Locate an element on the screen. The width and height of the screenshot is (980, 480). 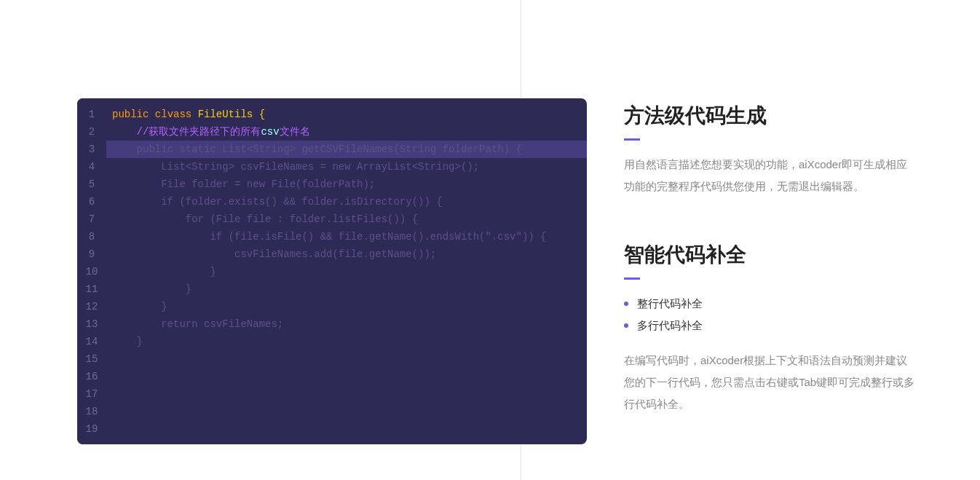
line-number: 11 is located at coordinates (92, 289).